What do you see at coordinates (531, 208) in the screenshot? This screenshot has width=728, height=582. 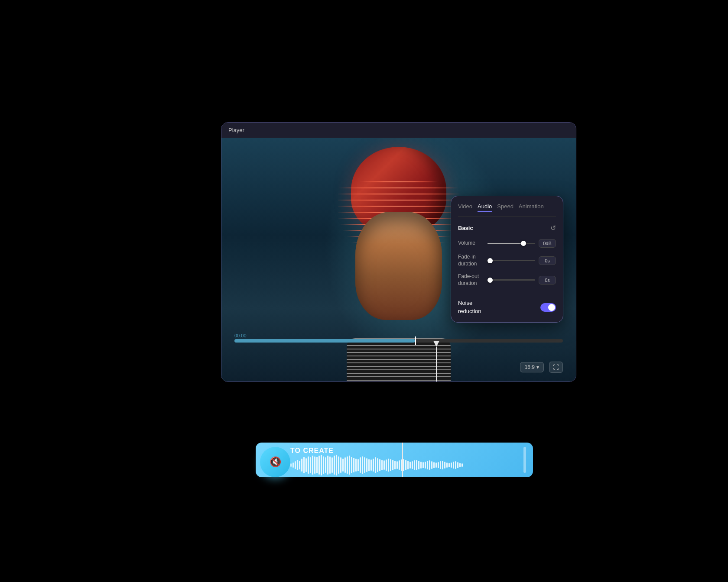 I see `tab-animation: Animation` at bounding box center [531, 208].